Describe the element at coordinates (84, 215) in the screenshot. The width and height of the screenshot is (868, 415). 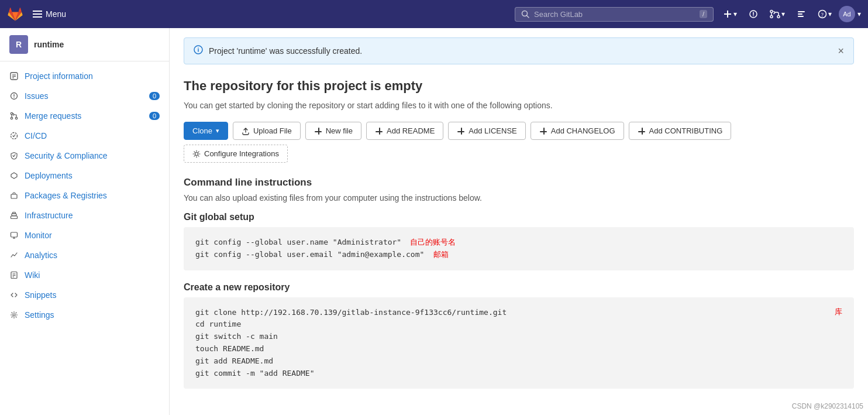
I see `sidebar-item-infrastructure: Infrastructure` at that location.